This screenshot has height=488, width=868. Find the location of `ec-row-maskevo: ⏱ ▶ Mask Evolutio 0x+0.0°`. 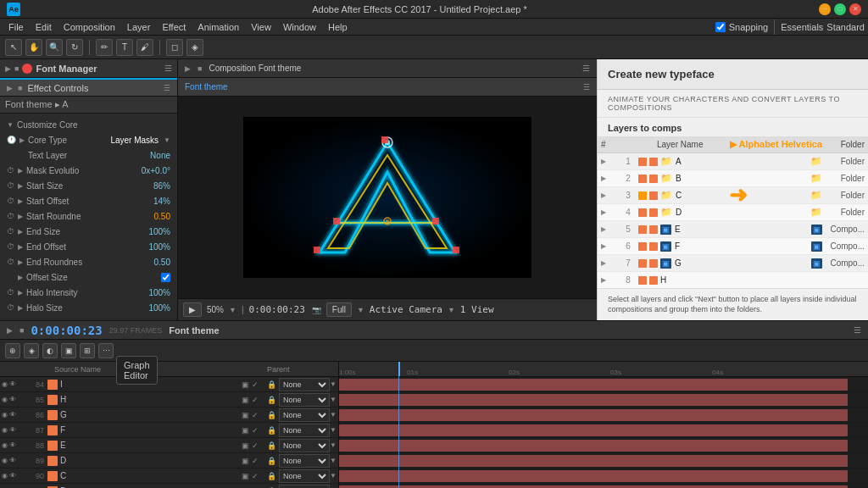

ec-row-maskevo: ⏱ ▶ Mask Evolutio 0x+0.0° is located at coordinates (88, 170).